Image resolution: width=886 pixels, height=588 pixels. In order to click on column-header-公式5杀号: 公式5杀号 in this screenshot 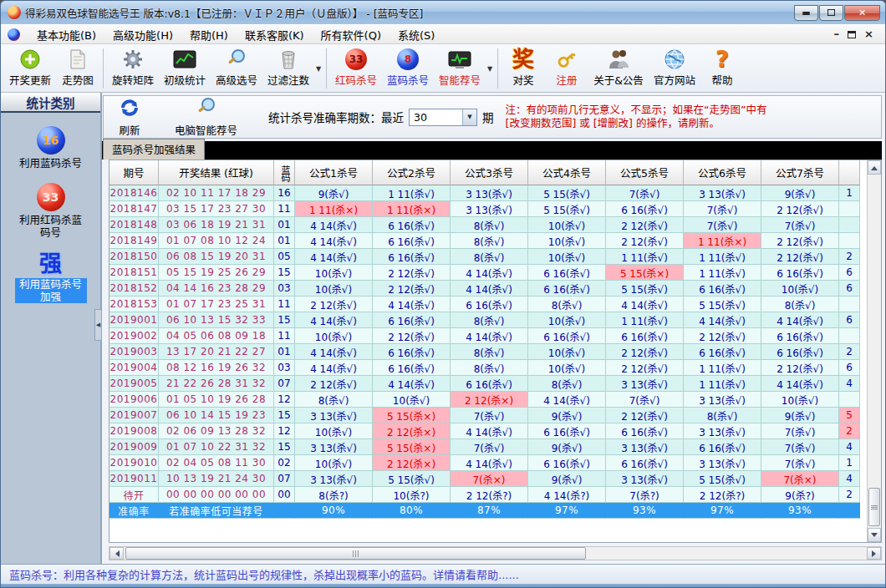, I will do `click(645, 173)`.